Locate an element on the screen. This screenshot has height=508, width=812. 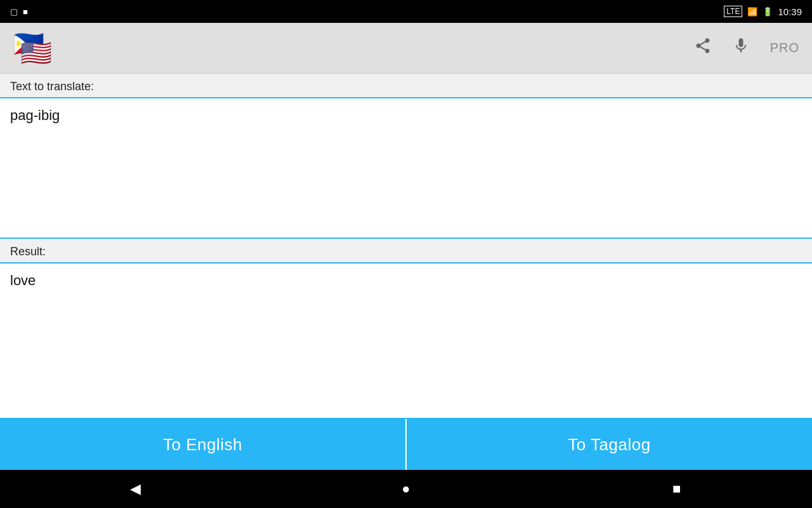
result-label: Result: is located at coordinates (406, 250).